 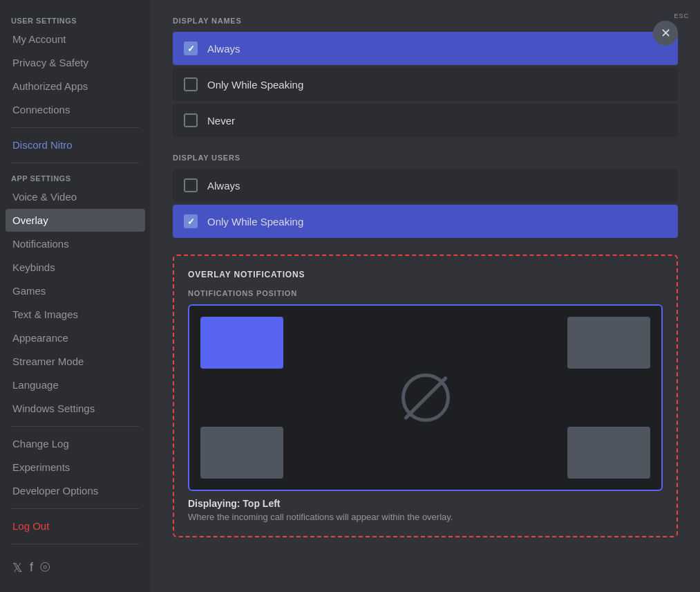 I want to click on position-bottom-row, so click(x=426, y=452).